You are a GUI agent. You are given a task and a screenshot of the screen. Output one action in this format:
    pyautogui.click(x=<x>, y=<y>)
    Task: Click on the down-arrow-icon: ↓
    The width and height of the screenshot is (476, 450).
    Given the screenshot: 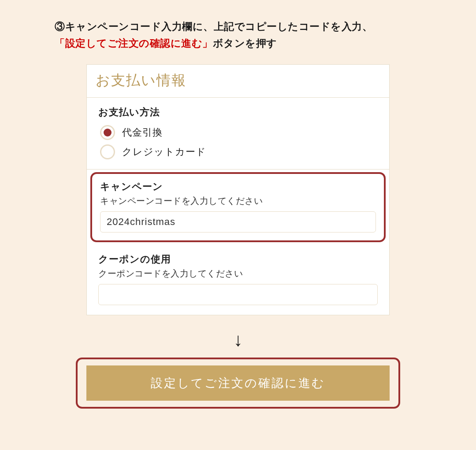 What is the action you would take?
    pyautogui.click(x=238, y=340)
    